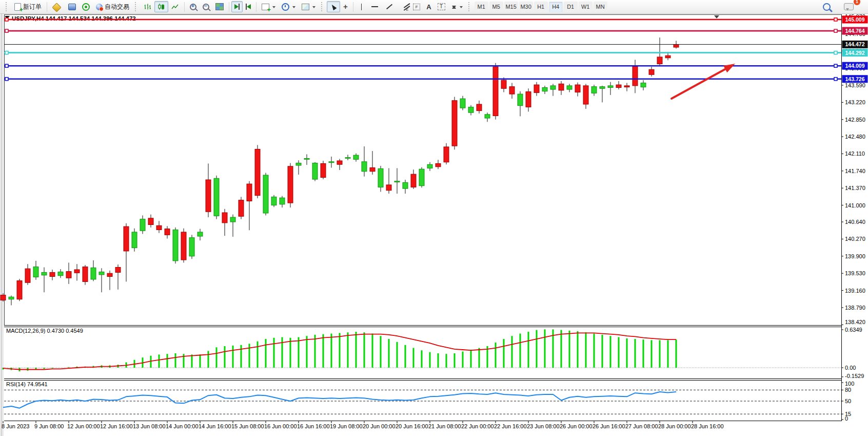  What do you see at coordinates (175, 7) in the screenshot?
I see `line-chart-button` at bounding box center [175, 7].